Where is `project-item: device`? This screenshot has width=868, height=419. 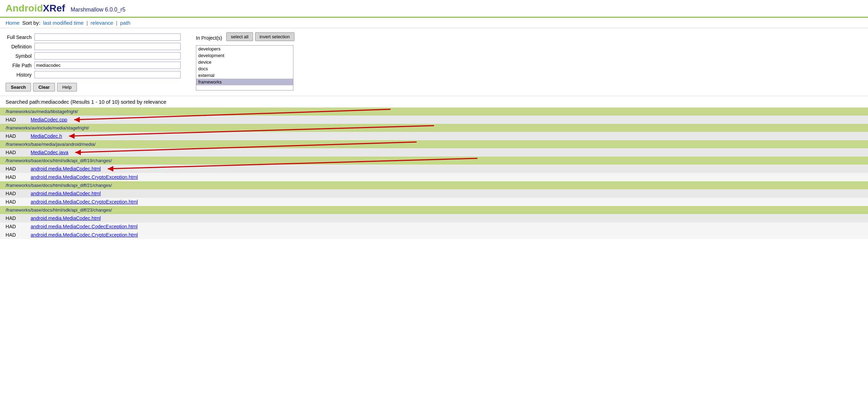
project-item: device is located at coordinates (245, 62).